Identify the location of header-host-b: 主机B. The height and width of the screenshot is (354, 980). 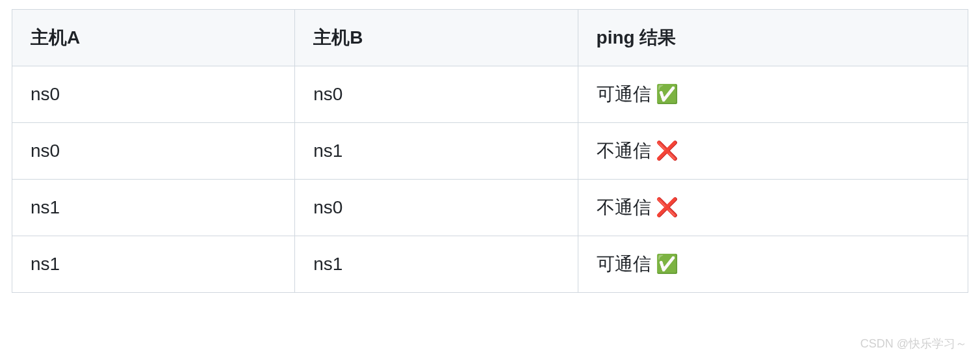
(437, 38).